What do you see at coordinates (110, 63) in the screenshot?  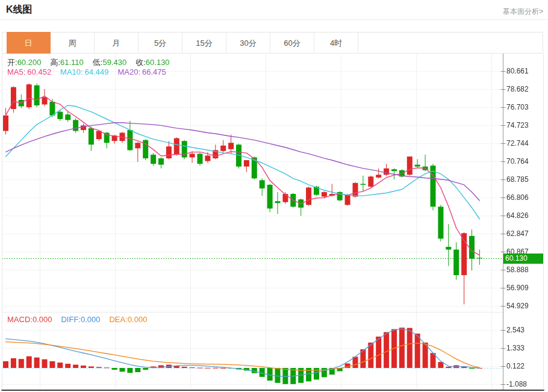 I see `legend-item: 低:59.430` at bounding box center [110, 63].